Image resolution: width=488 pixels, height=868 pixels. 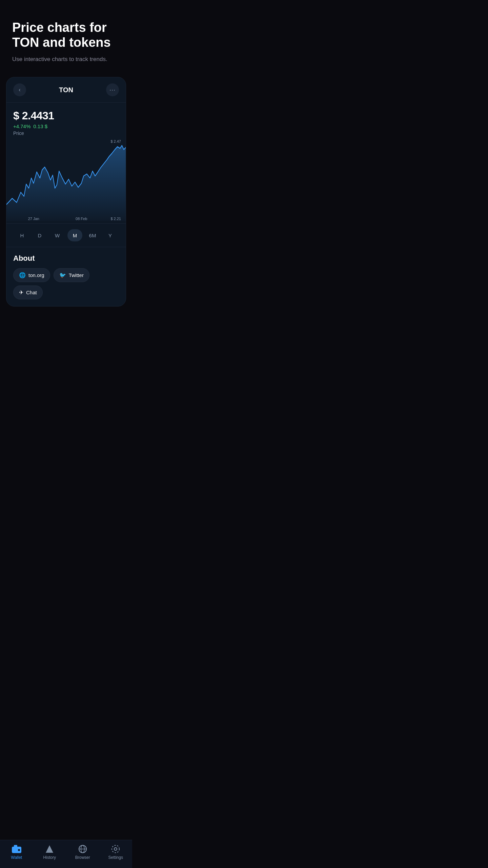 What do you see at coordinates (32, 275) in the screenshot?
I see `website-link: 🌐 ton.org` at bounding box center [32, 275].